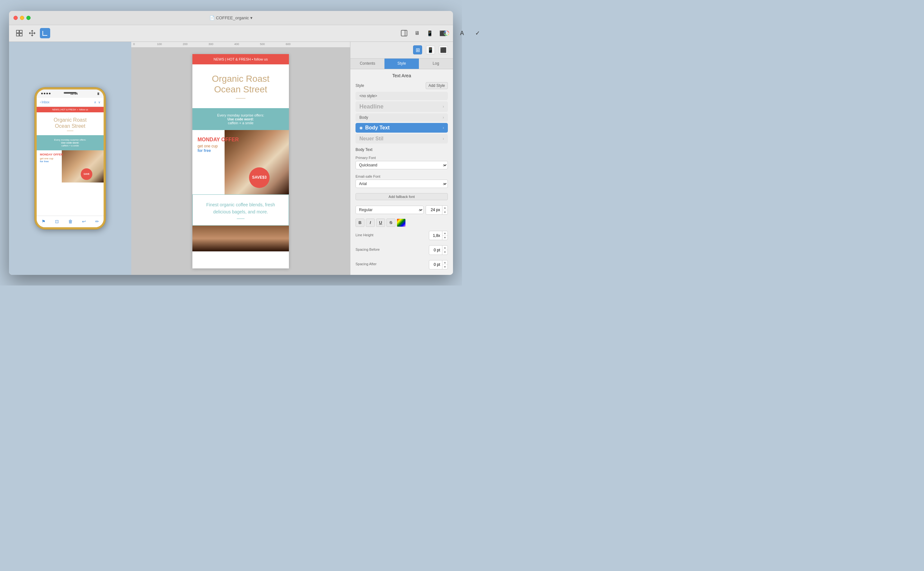  Describe the element at coordinates (402, 165) in the screenshot. I see `primary-font-select: Quicksand Arial Georgia` at that location.